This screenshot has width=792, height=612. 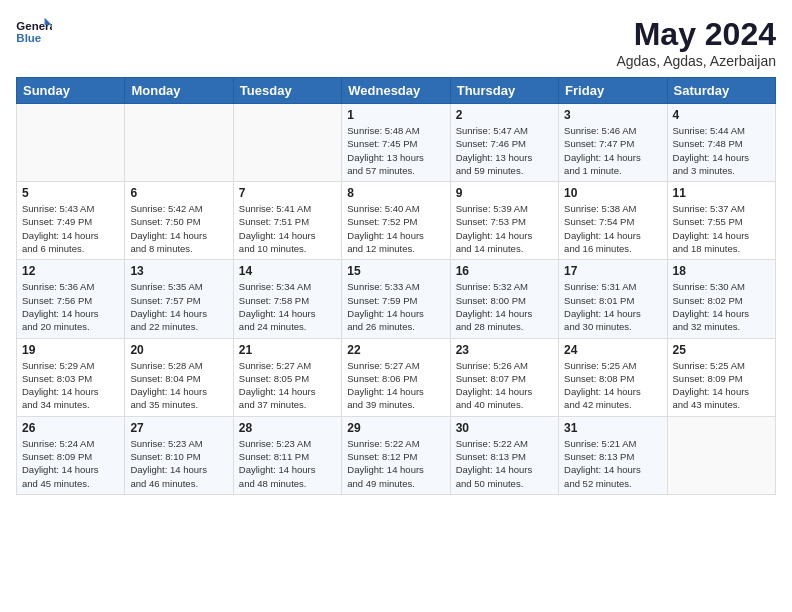 I want to click on weekday-header-wednesday: Wednesday, so click(x=396, y=91).